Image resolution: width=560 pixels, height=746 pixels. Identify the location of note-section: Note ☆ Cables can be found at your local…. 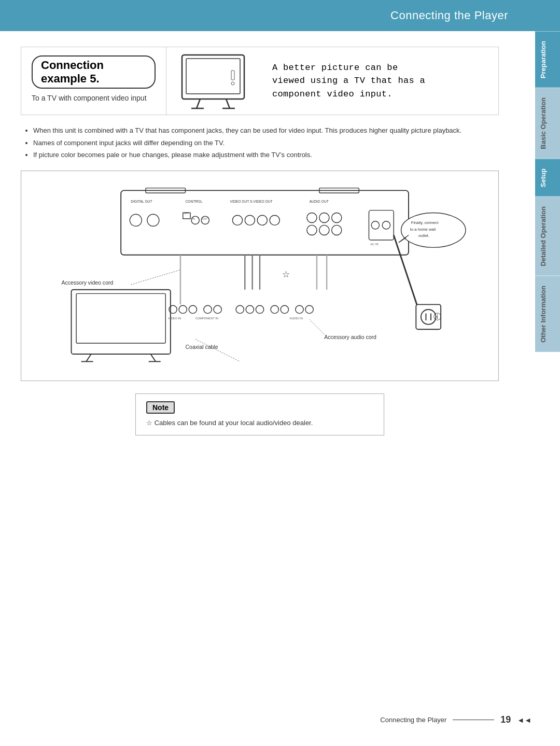
(260, 415).